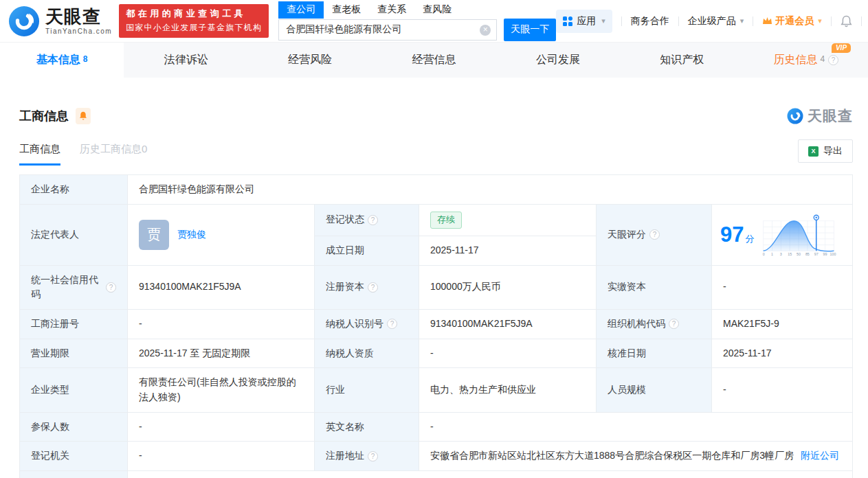 This screenshot has width=868, height=478. I want to click on section-title: 工商信息, so click(44, 116).